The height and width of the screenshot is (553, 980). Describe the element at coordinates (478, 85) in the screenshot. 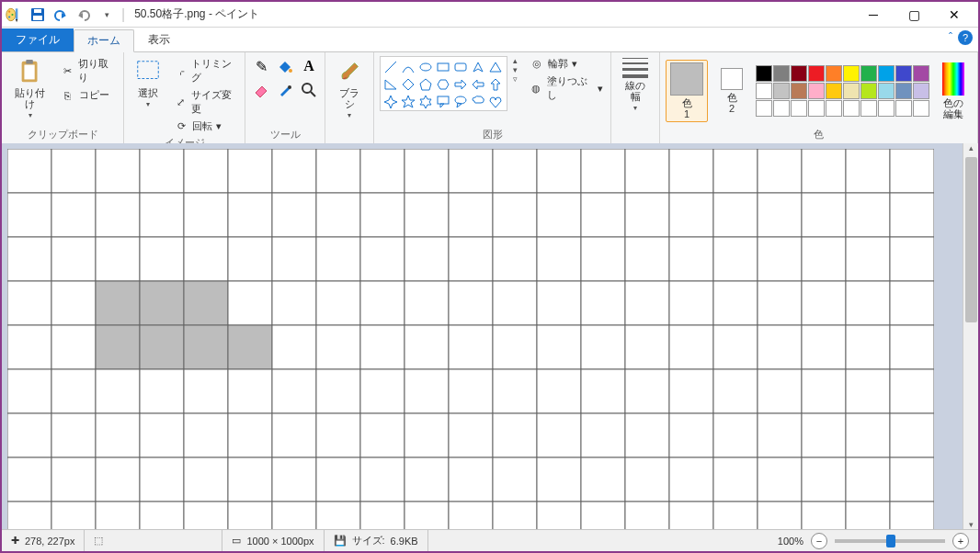

I see `shape-arrow-l` at that location.